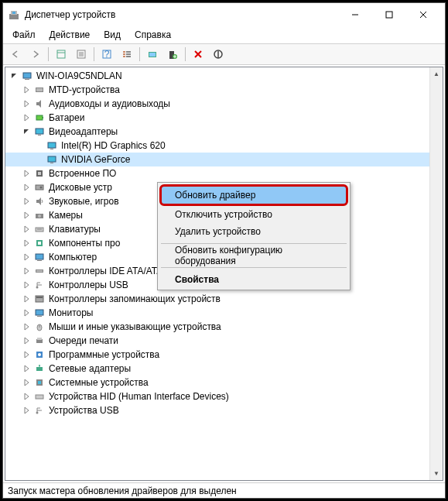 The width and height of the screenshot is (448, 501). Describe the element at coordinates (254, 232) in the screenshot. I see `ctx-remove-device: Удалить устройство` at that location.